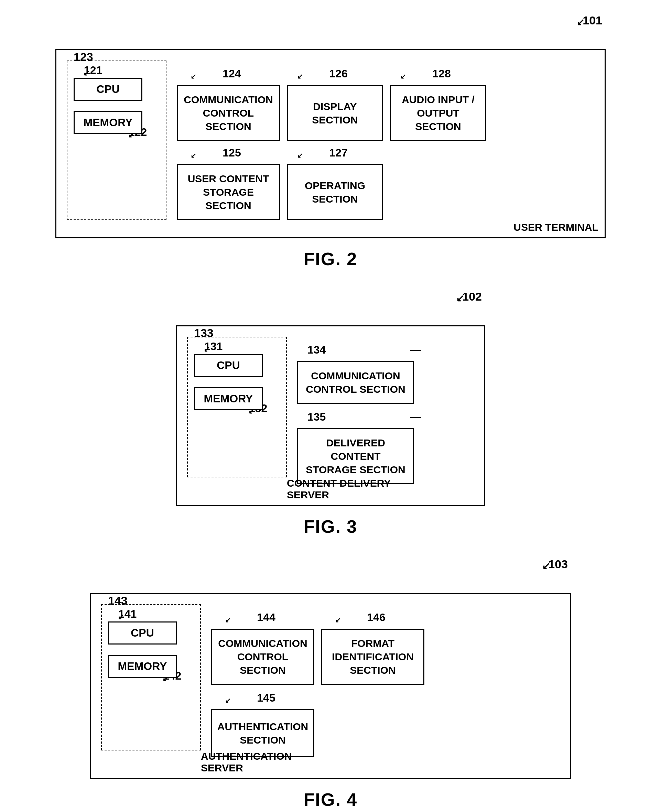 The height and width of the screenshot is (812, 661). I want to click on ref-125-label: 125 ↙, so click(232, 153).